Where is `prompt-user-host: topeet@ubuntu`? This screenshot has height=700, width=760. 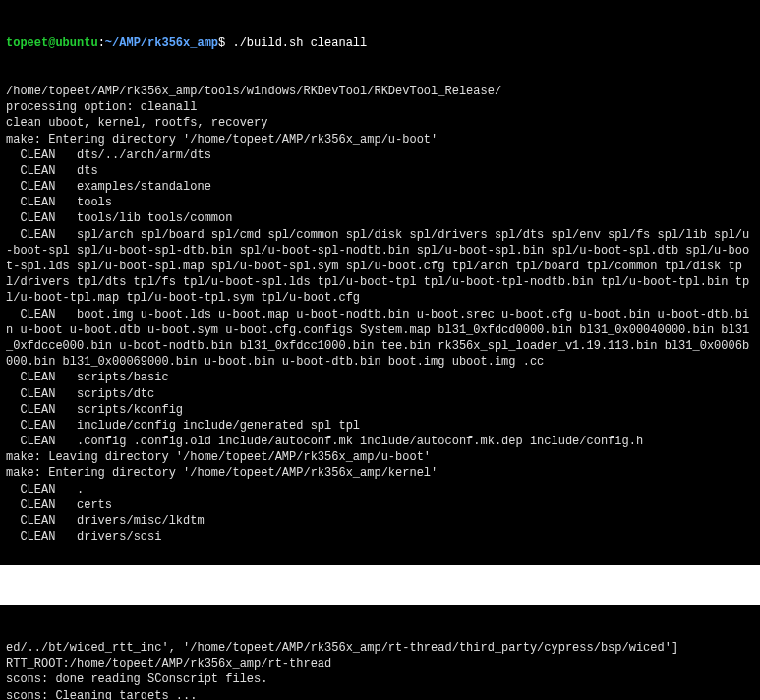 prompt-user-host: topeet@ubuntu is located at coordinates (52, 43).